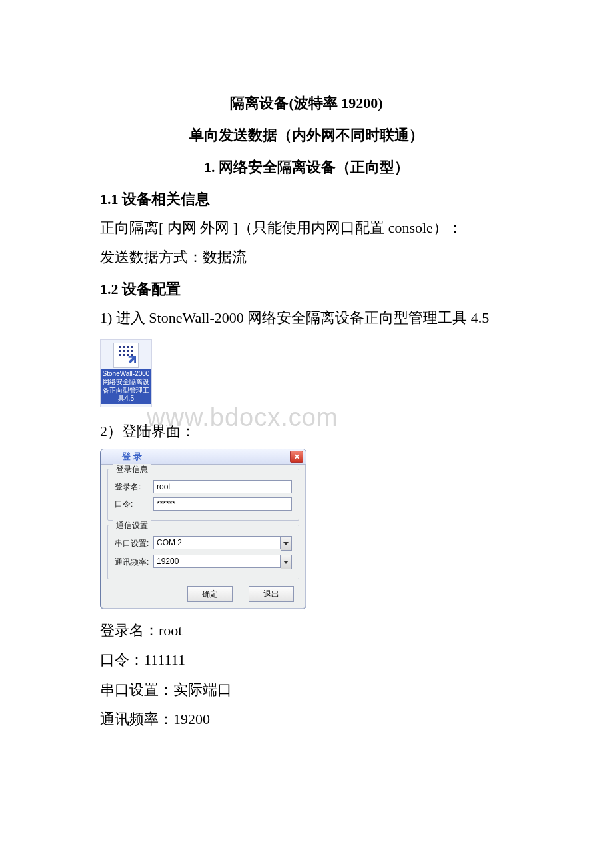  What do you see at coordinates (133, 457) in the screenshot?
I see `dialog-title: 登录` at bounding box center [133, 457].